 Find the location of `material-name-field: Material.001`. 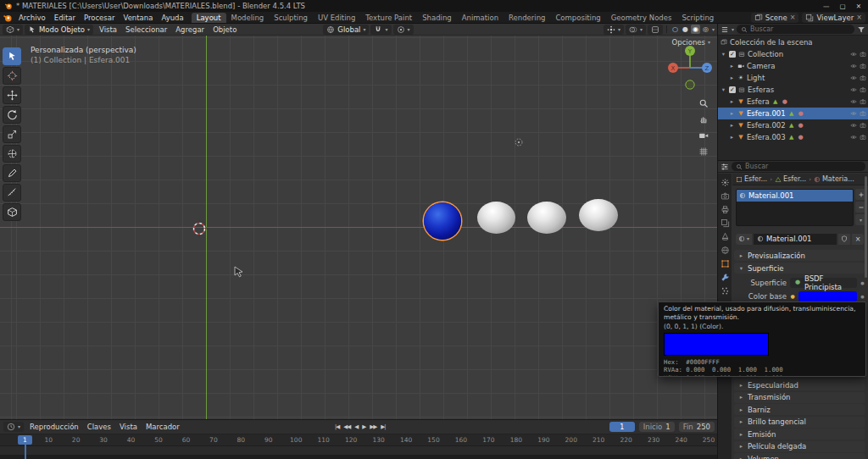

material-name-field: Material.001 is located at coordinates (795, 239).